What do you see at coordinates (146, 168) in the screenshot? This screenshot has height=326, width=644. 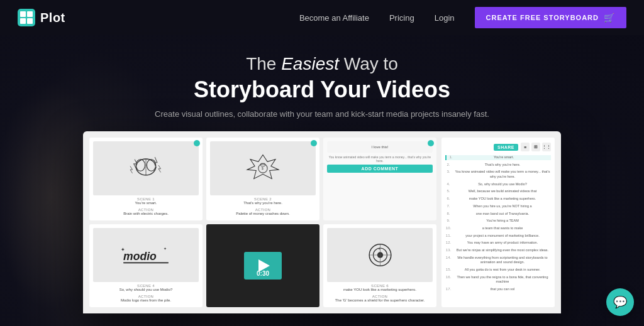 I see `cell-1-image` at bounding box center [146, 168].